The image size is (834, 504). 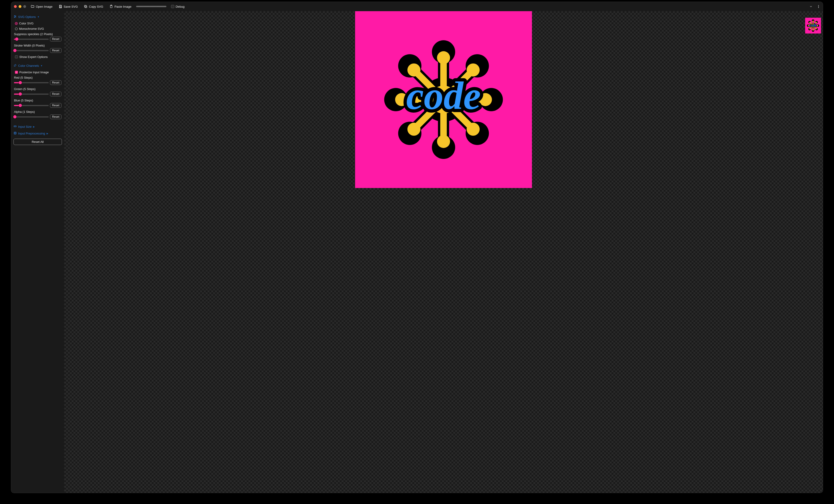 I want to click on reset-all-button: Reset All, so click(x=38, y=142).